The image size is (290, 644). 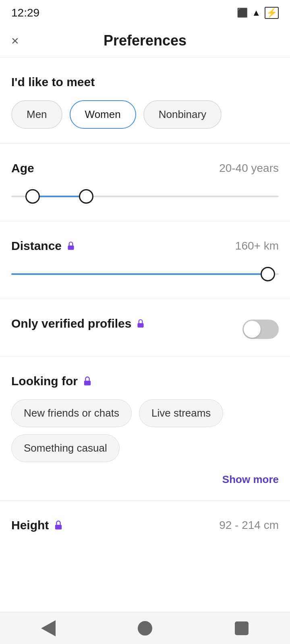 I want to click on meet-label: I'd like to meet, so click(x=145, y=82).